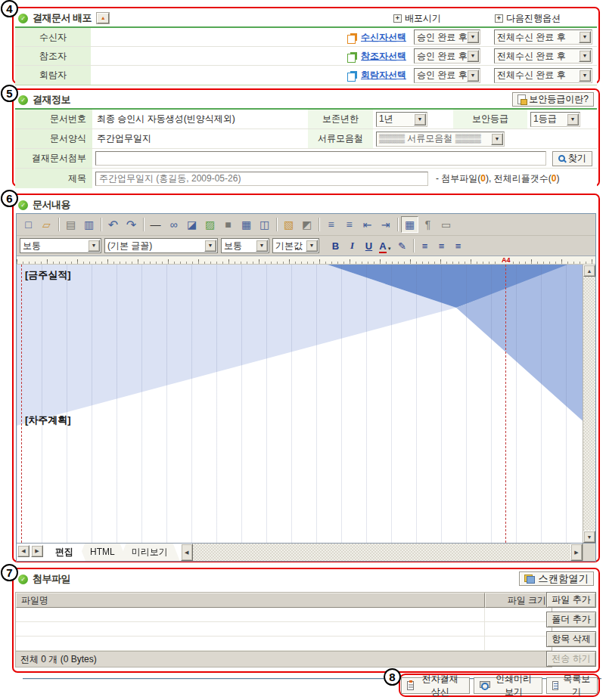 The width and height of the screenshot is (606, 700). I want to click on insert-table-icon: ▦, so click(247, 225).